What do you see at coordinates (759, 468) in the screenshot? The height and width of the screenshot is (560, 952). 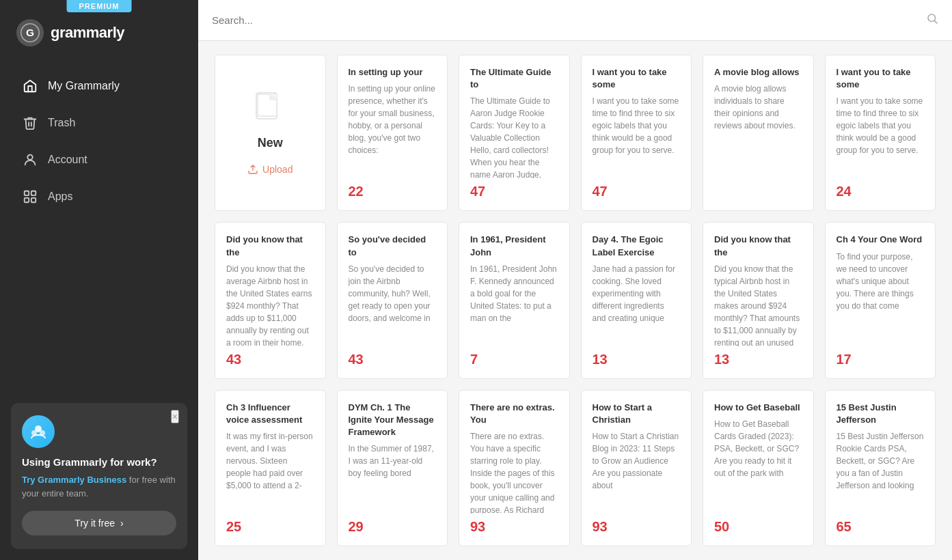 I see `document-card: How to Get BaseballHow to Get Baseball C…` at bounding box center [759, 468].